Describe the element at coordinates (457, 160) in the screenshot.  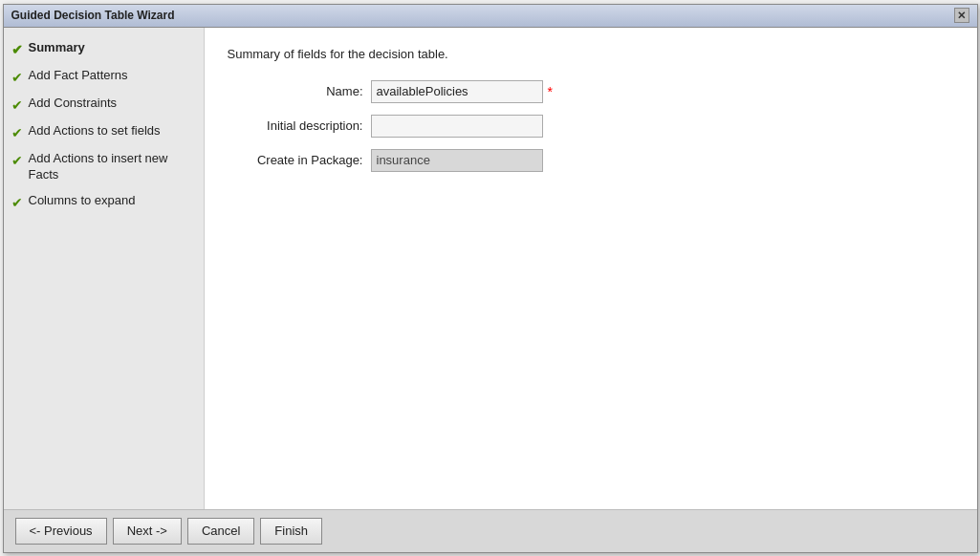
I see `package-input` at that location.